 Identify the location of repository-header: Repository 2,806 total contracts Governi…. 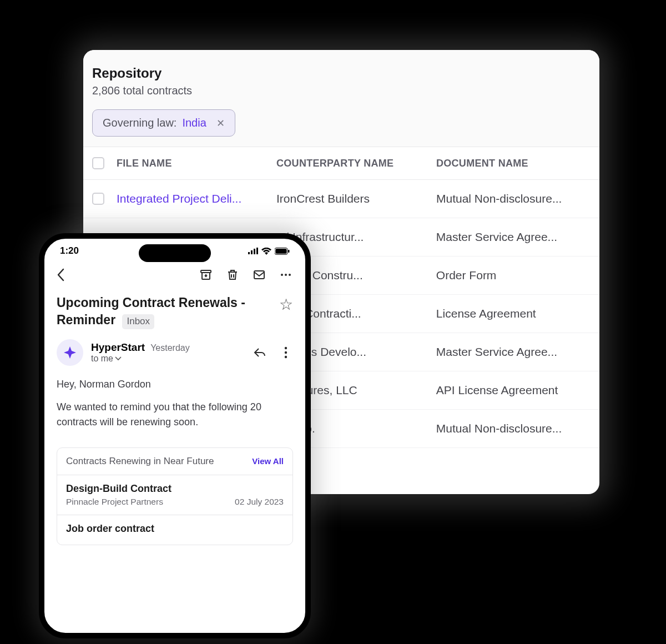
(341, 99).